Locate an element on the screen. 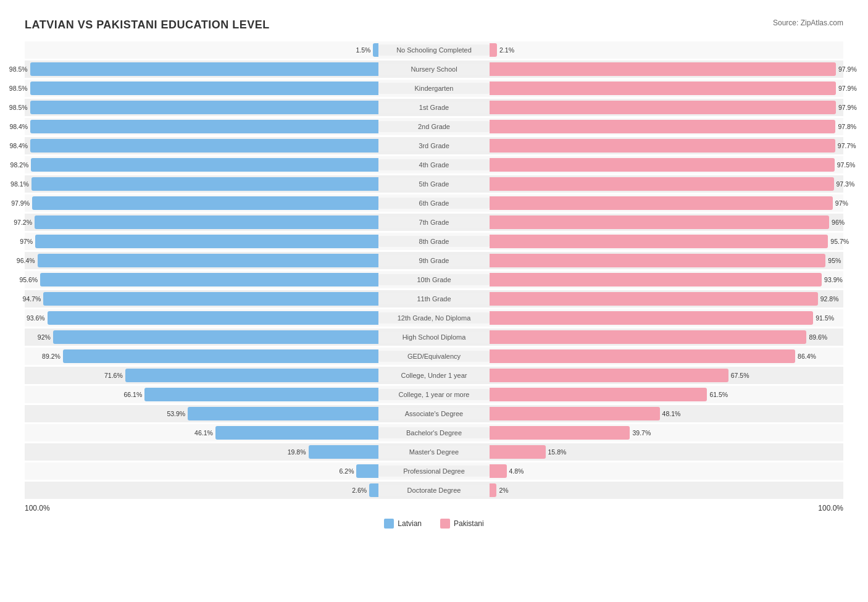 The height and width of the screenshot is (602, 868). pakistani-section: 93.9% is located at coordinates (667, 280).